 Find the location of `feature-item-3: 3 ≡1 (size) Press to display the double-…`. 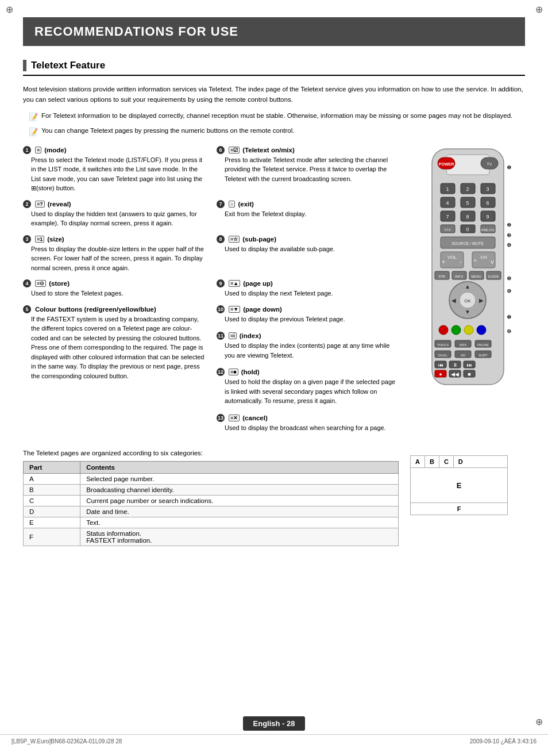

feature-item-3: 3 ≡1 (size) Press to display the double-… is located at coordinates (114, 254).